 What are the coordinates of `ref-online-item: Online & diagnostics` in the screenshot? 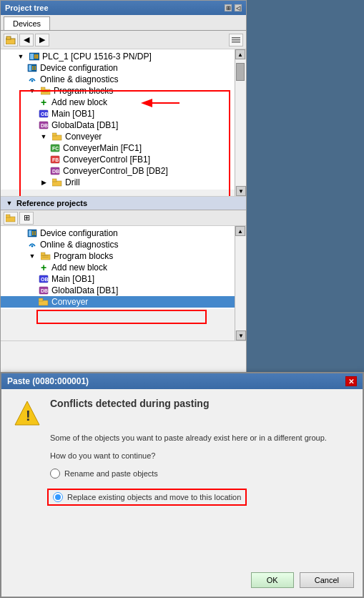 It's located at (117, 245).